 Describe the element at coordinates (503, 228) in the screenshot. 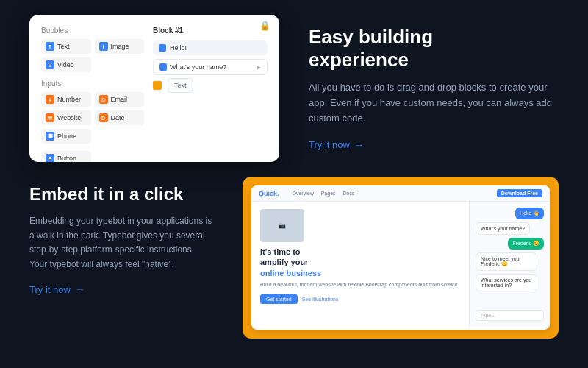

I see `chat-msg-name-q: What's your name?` at that location.